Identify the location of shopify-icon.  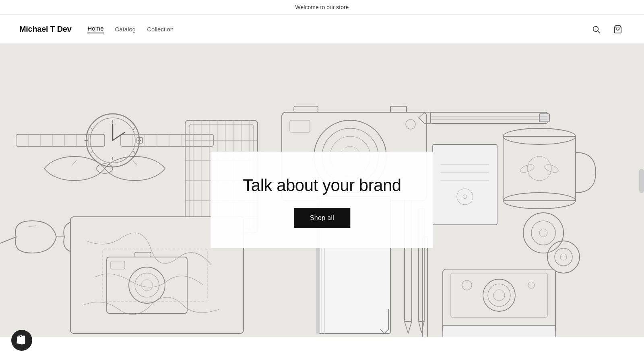
(22, 340).